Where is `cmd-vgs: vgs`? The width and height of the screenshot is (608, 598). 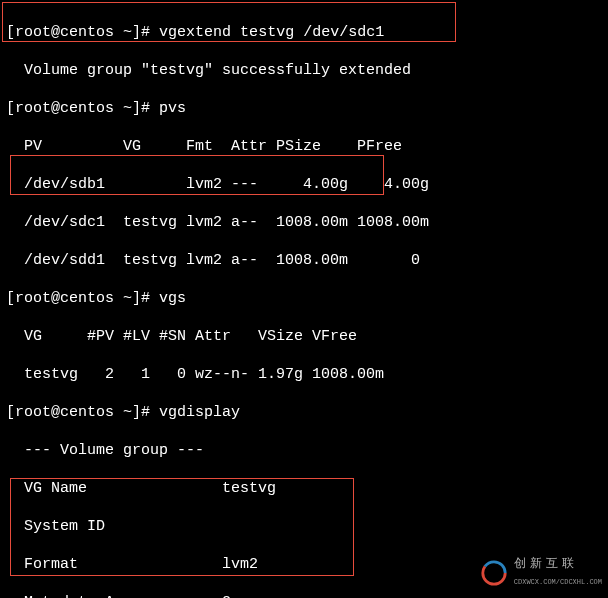
cmd-vgs: vgs is located at coordinates (172, 298).